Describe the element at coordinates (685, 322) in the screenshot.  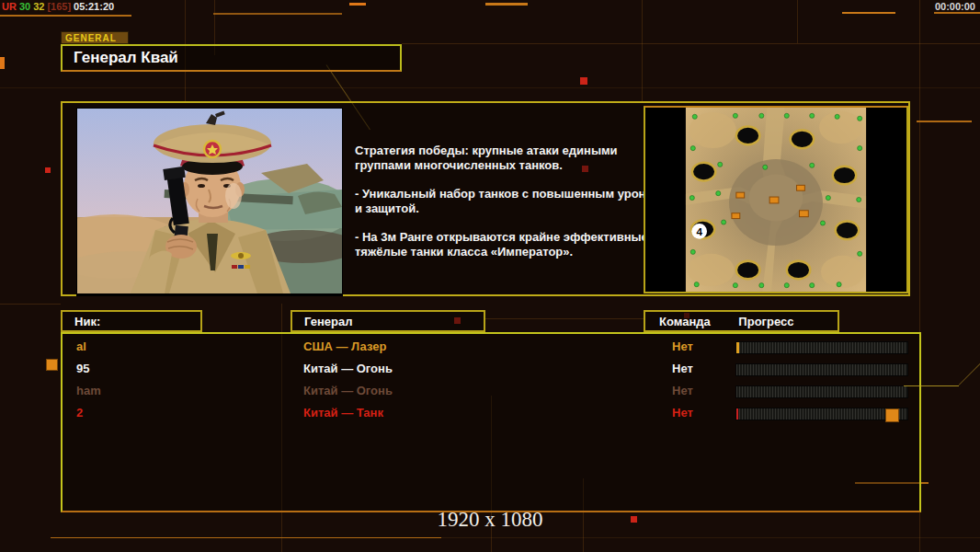
I see `team-header-label: Команда` at that location.